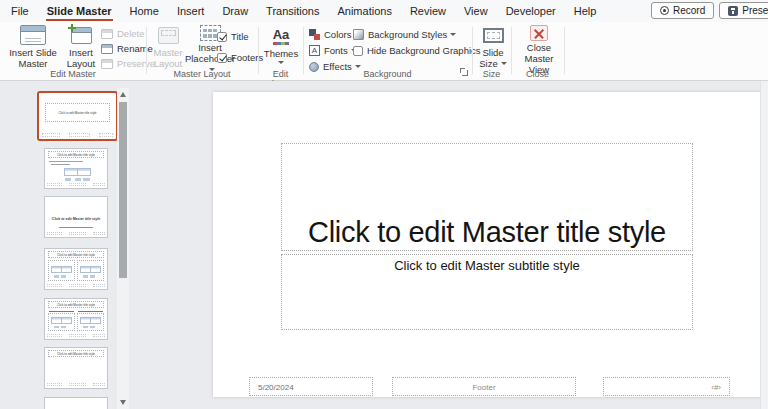 Image resolution: width=768 pixels, height=409 pixels. What do you see at coordinates (72, 28) in the screenshot?
I see `plus-icon` at bounding box center [72, 28].